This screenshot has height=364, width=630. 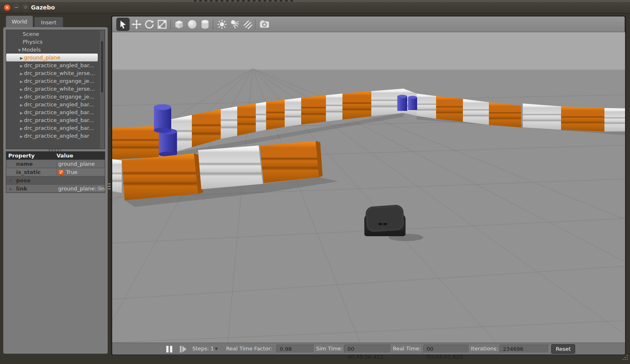 What do you see at coordinates (55, 190) in the screenshot?
I see `left-panel: World Insert Scene Physics ▼Models ▶grou…` at bounding box center [55, 190].